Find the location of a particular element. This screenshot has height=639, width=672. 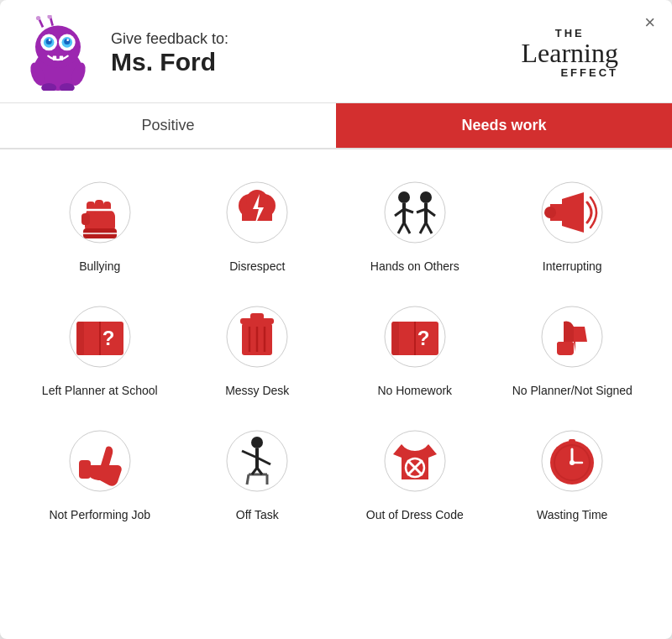

item-hands-on-others: Hands on Others is located at coordinates (415, 224).